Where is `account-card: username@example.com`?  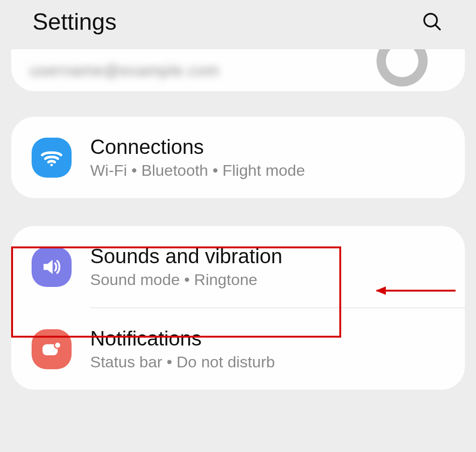 account-card: username@example.com is located at coordinates (238, 70).